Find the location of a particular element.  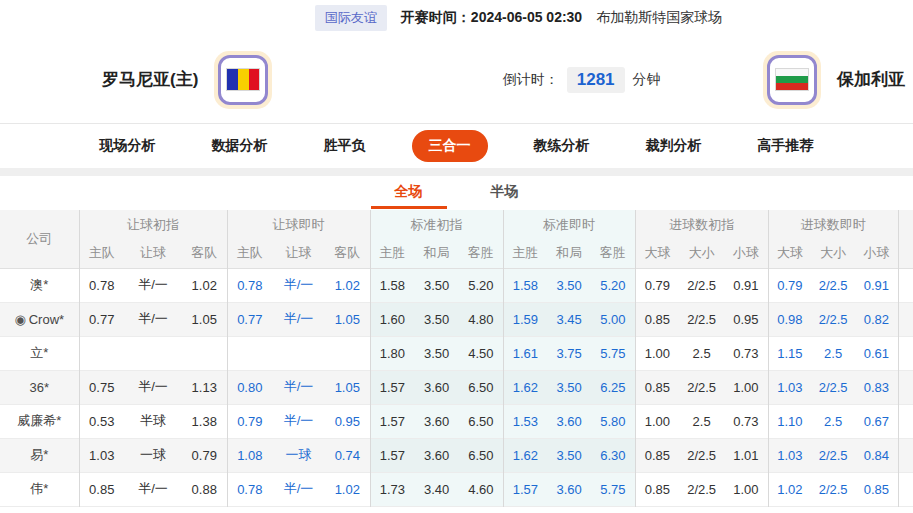

odds-row: 易*1.03一球0.791.08一球0.741.573.606.501.623.… is located at coordinates (456, 455).